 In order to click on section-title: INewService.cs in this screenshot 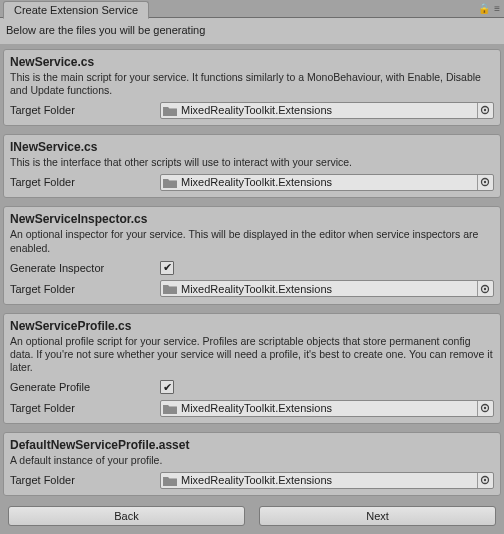, I will do `click(252, 147)`.